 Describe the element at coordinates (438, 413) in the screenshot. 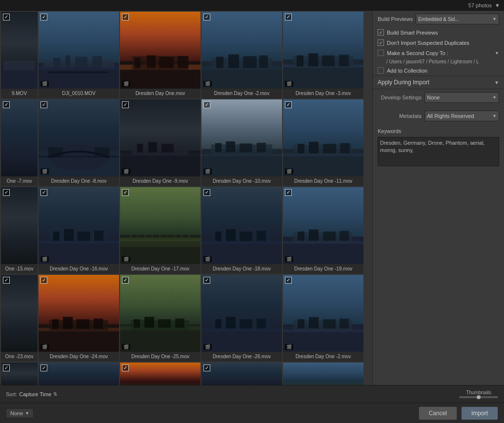

I see `cancel-button: Cancel` at that location.